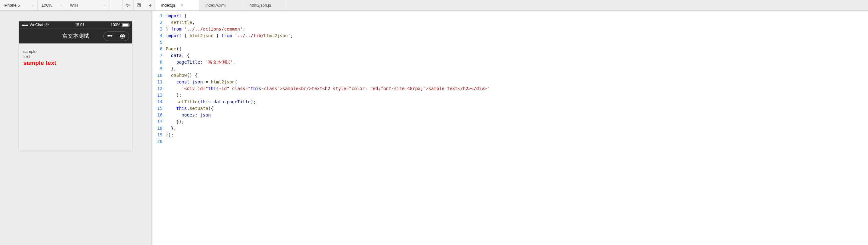 This screenshot has height=245, width=868. I want to click on signal-icon: ●●●●●, so click(25, 25).